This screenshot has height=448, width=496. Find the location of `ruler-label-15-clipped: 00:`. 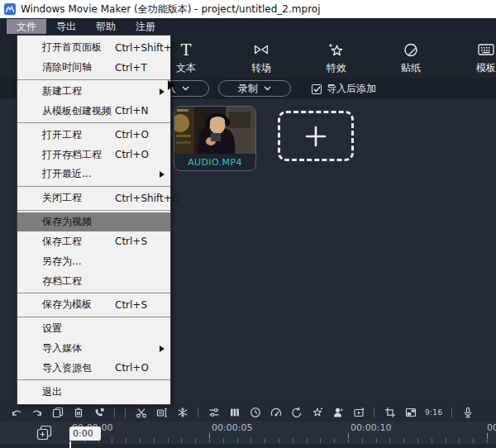

ruler-label-15-clipped: 00: is located at coordinates (491, 428).